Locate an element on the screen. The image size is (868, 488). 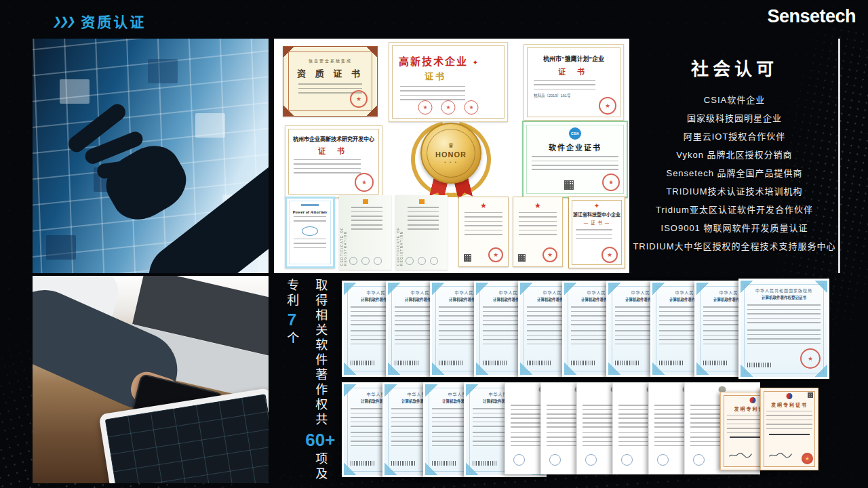
certificate-title: 发明专利证书 is located at coordinates (789, 405).